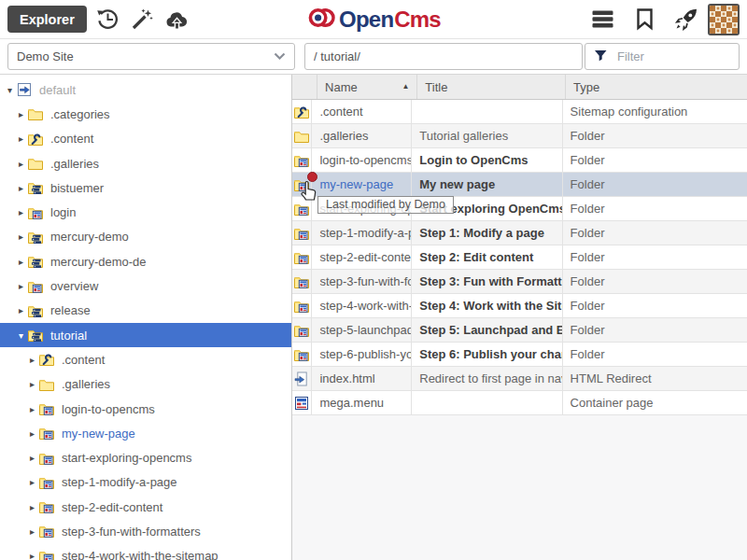 The width and height of the screenshot is (747, 560). Describe the element at coordinates (724, 20) in the screenshot. I see `user-avatar` at that location.